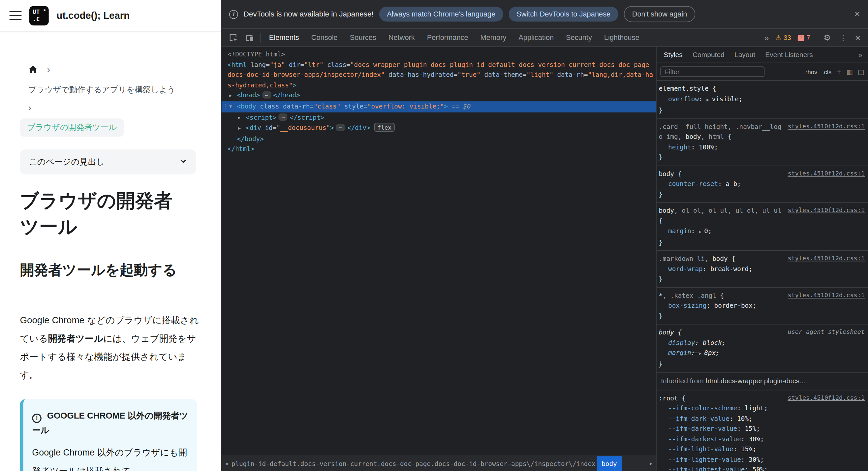 This screenshot has width=868, height=471. What do you see at coordinates (762, 184) in the screenshot?
I see `css-rule-counter-reset: styles.4510f12d.css:1 body { counter-res…` at bounding box center [762, 184].